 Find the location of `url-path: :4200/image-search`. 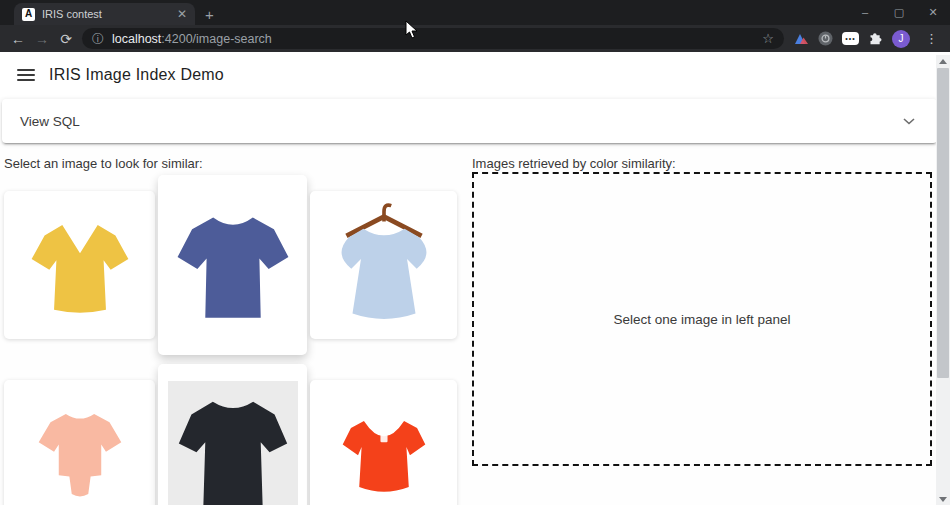

url-path: :4200/image-search is located at coordinates (216, 39).